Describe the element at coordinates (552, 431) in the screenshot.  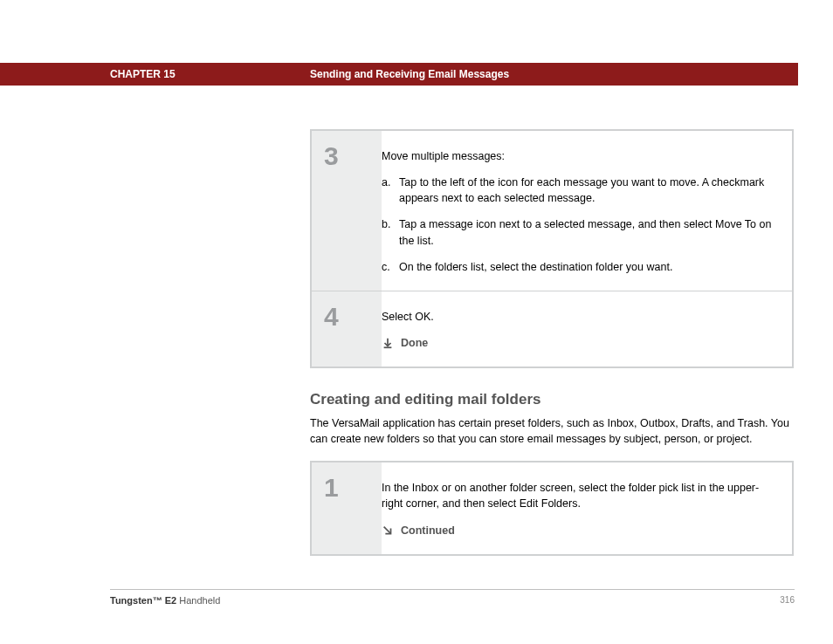
I see `section-paragraph: The VersaMail application has certain pr…` at that location.